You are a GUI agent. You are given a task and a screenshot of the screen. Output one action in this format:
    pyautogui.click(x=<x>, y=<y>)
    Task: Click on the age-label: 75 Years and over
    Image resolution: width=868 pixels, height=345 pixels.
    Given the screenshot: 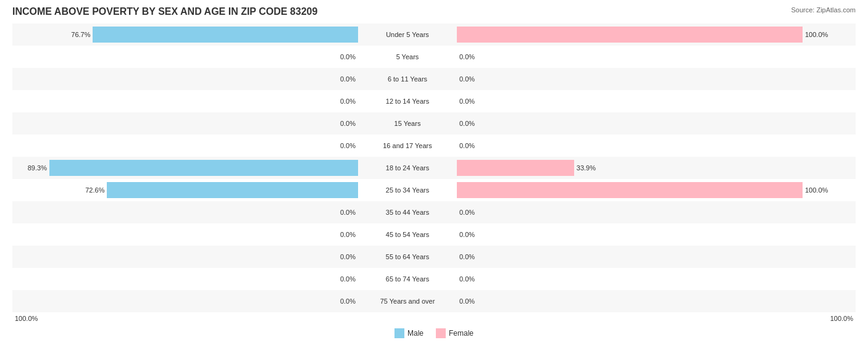 What is the action you would take?
    pyautogui.click(x=407, y=301)
    